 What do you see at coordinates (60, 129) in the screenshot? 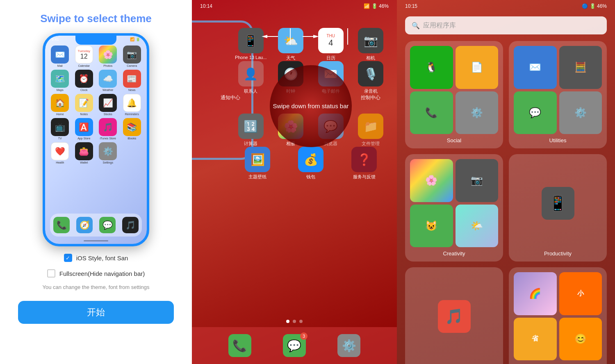
I see `list-item: 📺 TV` at bounding box center [60, 129].